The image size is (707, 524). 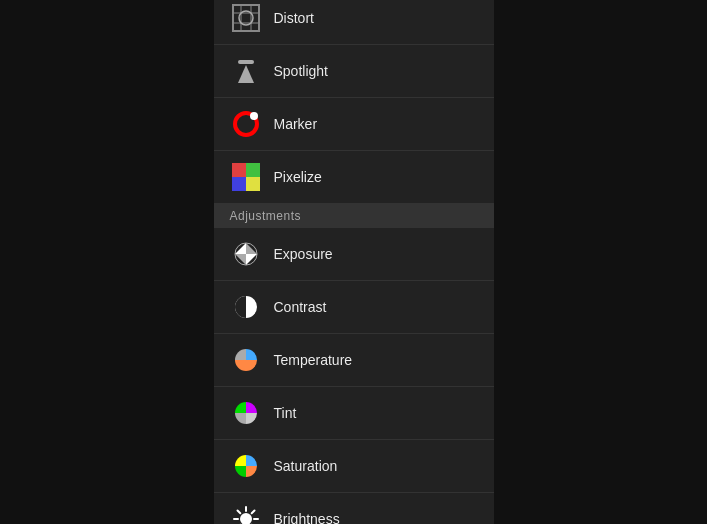 I want to click on saturation-label: Saturation, so click(x=306, y=466).